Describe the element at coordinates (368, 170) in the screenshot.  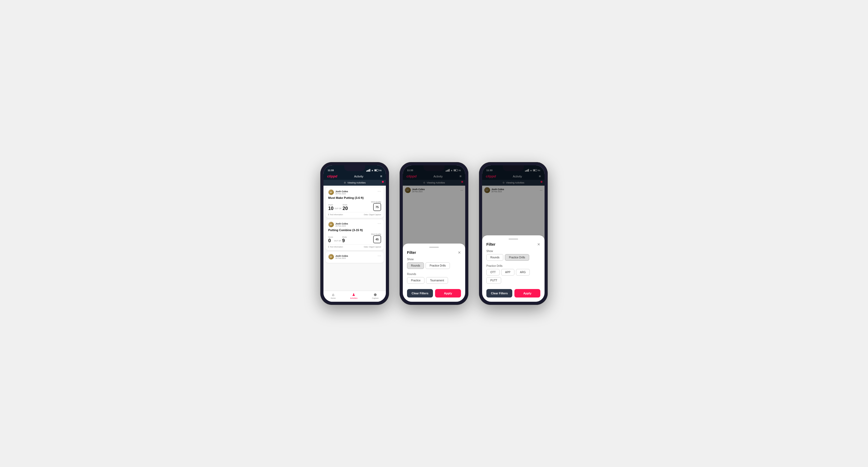
I see `signal-icon` at that location.